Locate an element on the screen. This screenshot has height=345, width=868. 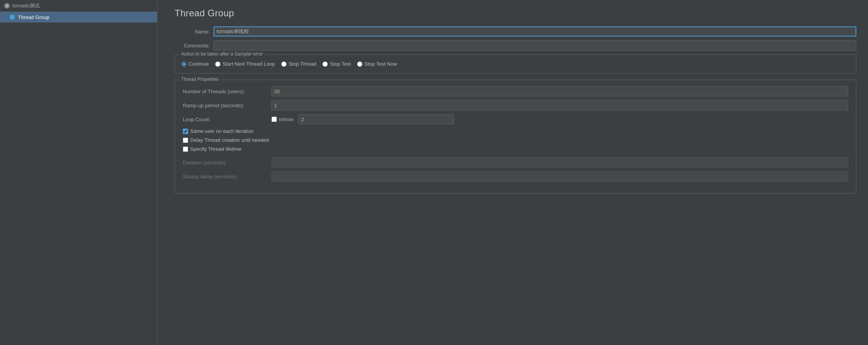
option-stop-test-now: Stop Test Now is located at coordinates (377, 64).